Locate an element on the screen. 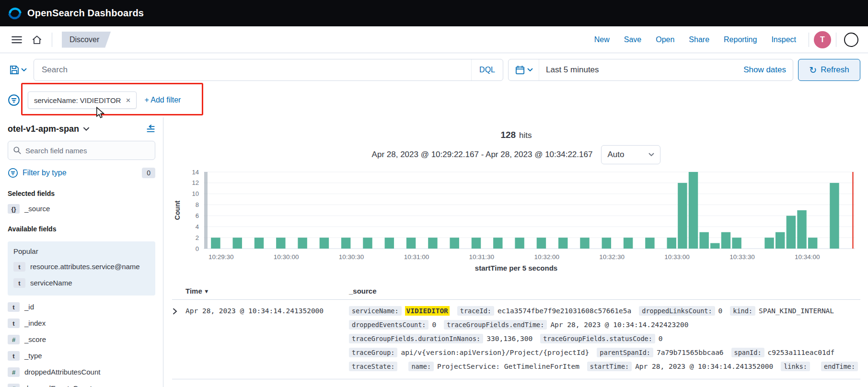  collapse-sidebar-button is located at coordinates (150, 129).